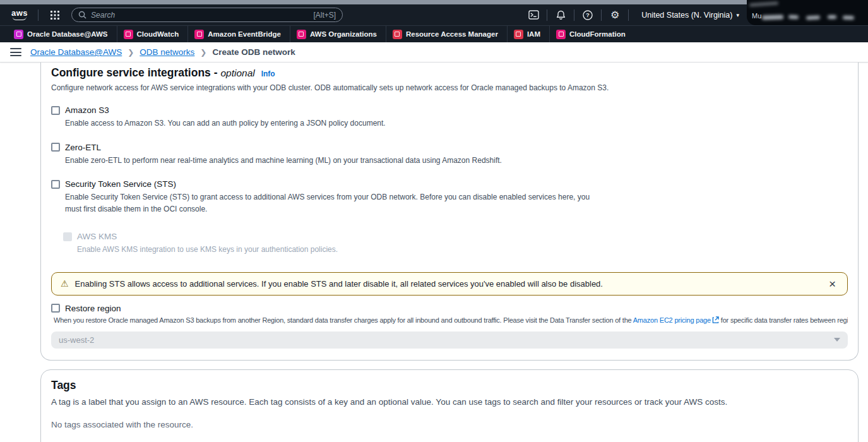 The height and width of the screenshot is (442, 868). Describe the element at coordinates (561, 34) in the screenshot. I see `cloudformation-service-icon` at that location.